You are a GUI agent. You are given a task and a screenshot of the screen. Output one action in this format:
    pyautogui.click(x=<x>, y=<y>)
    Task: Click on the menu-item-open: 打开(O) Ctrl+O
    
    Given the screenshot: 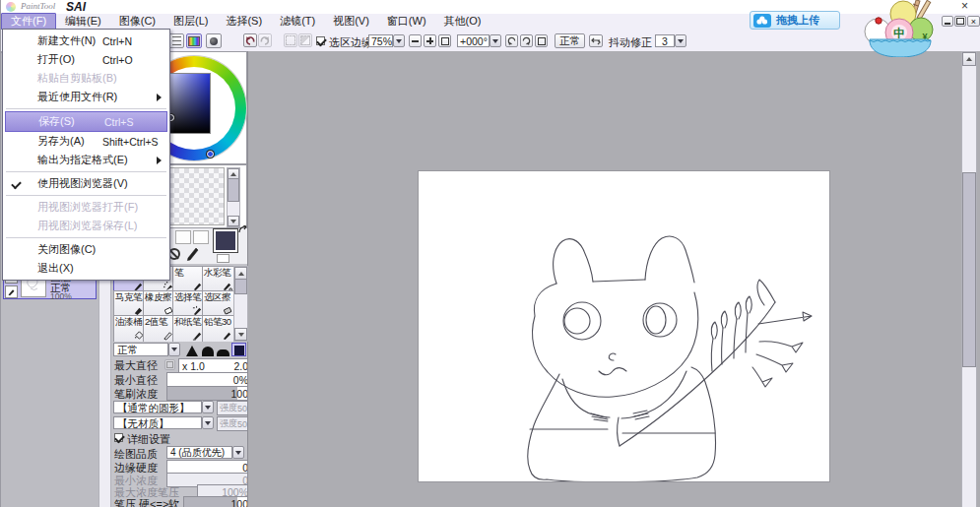 What is the action you would take?
    pyautogui.click(x=87, y=59)
    